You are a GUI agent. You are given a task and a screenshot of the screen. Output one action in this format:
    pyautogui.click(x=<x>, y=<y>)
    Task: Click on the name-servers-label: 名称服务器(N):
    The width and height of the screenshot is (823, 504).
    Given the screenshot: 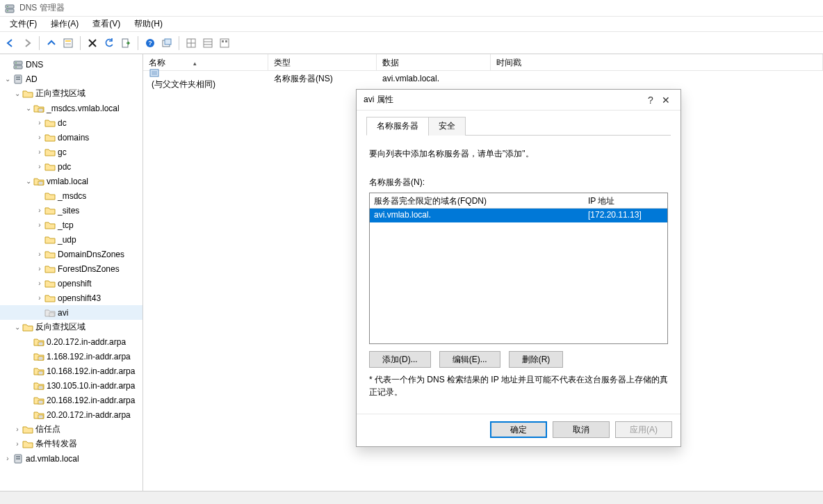 What is the action you would take?
    pyautogui.click(x=519, y=182)
    